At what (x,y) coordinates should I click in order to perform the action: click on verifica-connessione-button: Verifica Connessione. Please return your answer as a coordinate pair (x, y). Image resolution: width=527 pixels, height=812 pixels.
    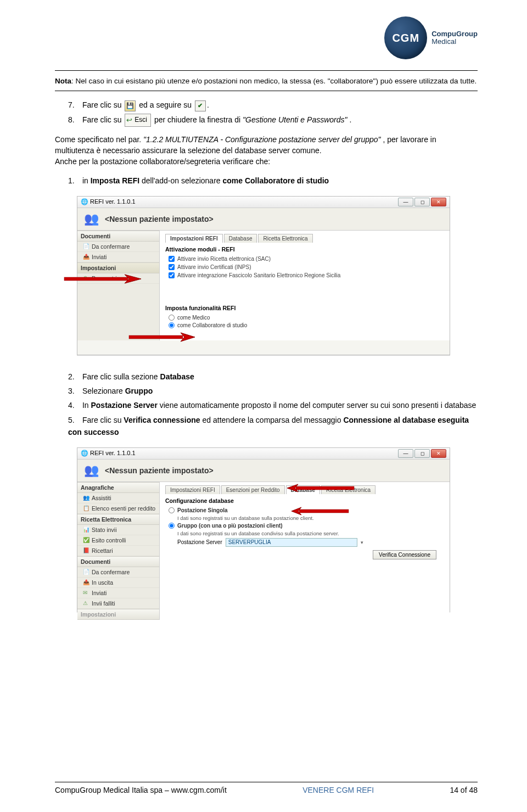
    Looking at the image, I should click on (405, 555).